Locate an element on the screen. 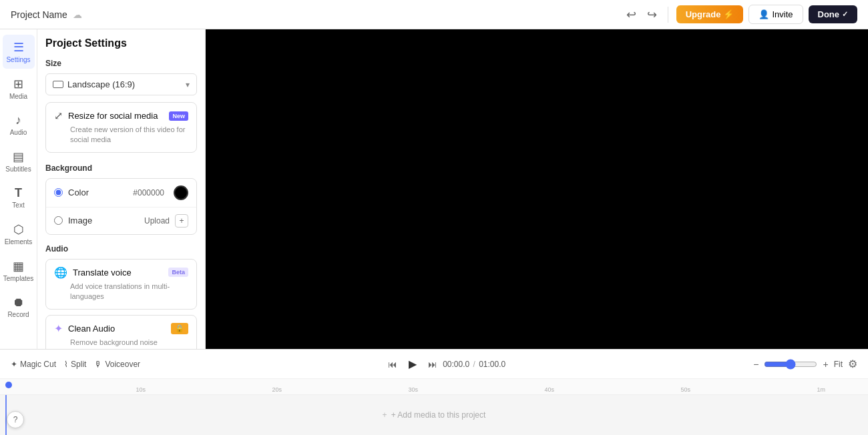 The height and width of the screenshot is (435, 868). sidebar-item-subtitles: ▤ Subtitles is located at coordinates (19, 161).